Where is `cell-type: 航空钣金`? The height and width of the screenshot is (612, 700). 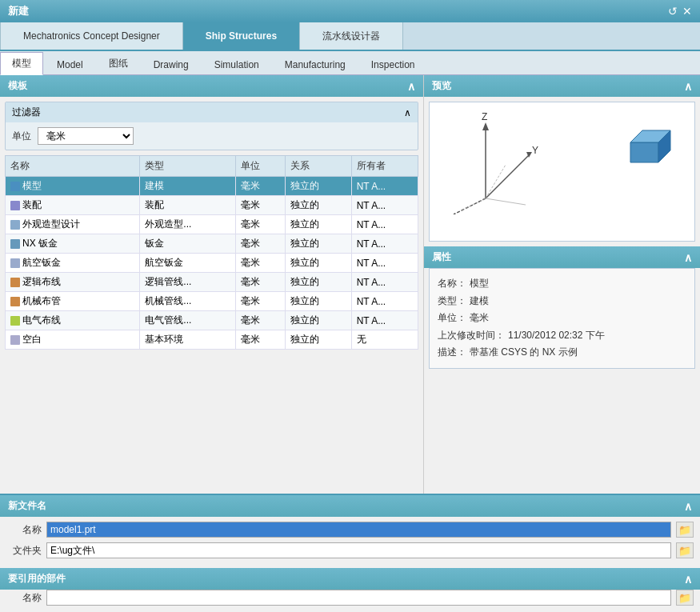
cell-type: 航空钣金 is located at coordinates (188, 263).